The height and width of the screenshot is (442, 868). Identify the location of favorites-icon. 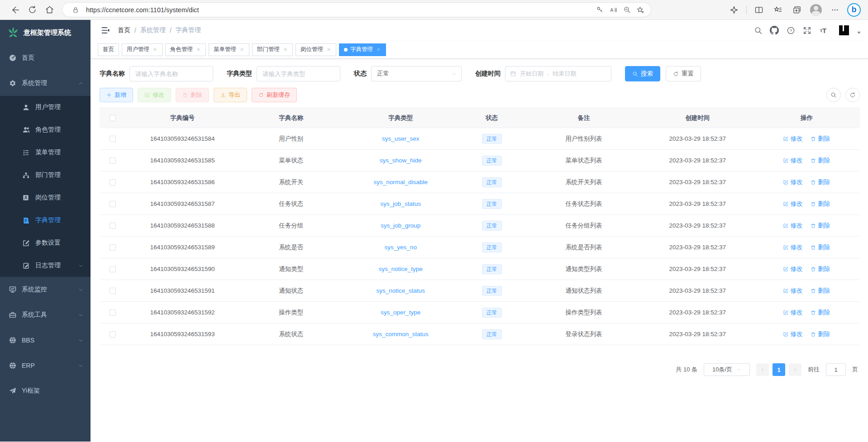
(778, 10).